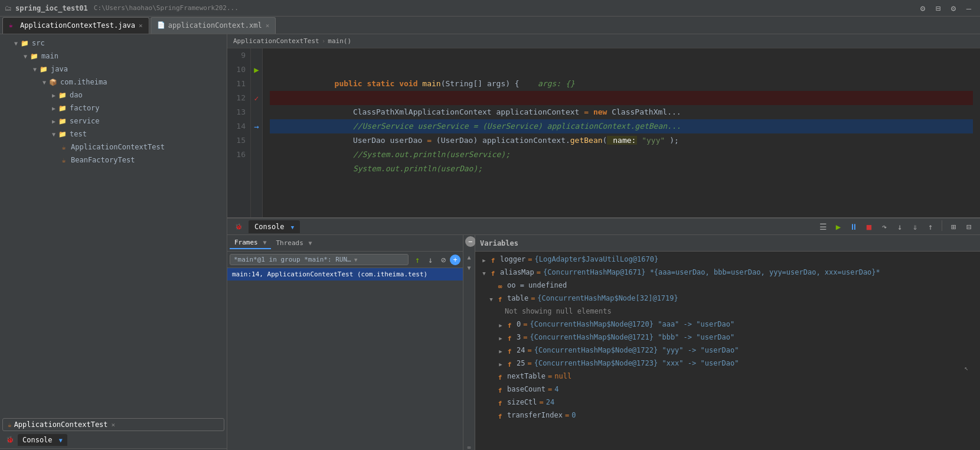 The height and width of the screenshot is (450, 980). Describe the element at coordinates (113, 69) in the screenshot. I see `tree-item-java: ▼ 📁 java` at that location.